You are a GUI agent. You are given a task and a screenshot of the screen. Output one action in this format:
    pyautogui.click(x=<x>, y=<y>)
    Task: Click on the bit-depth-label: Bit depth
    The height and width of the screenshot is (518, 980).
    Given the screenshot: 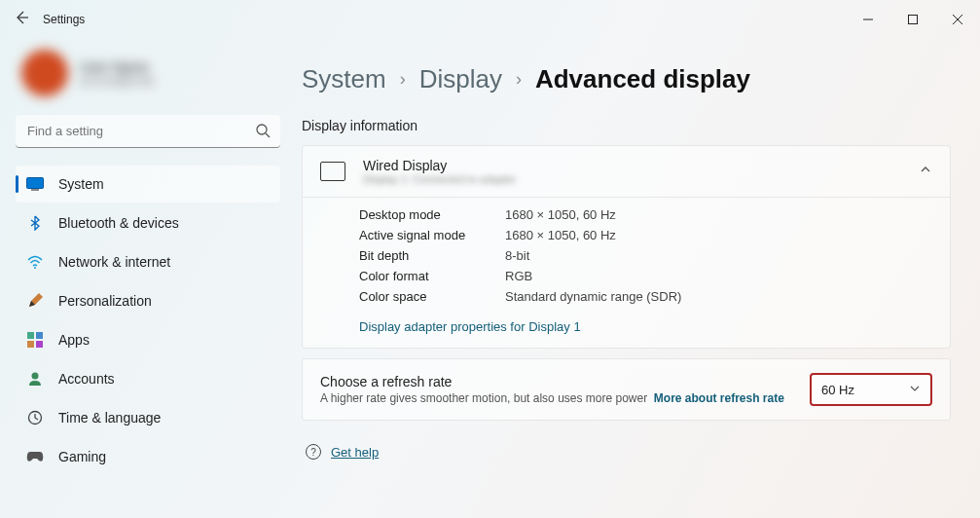 What is the action you would take?
    pyautogui.click(x=432, y=255)
    